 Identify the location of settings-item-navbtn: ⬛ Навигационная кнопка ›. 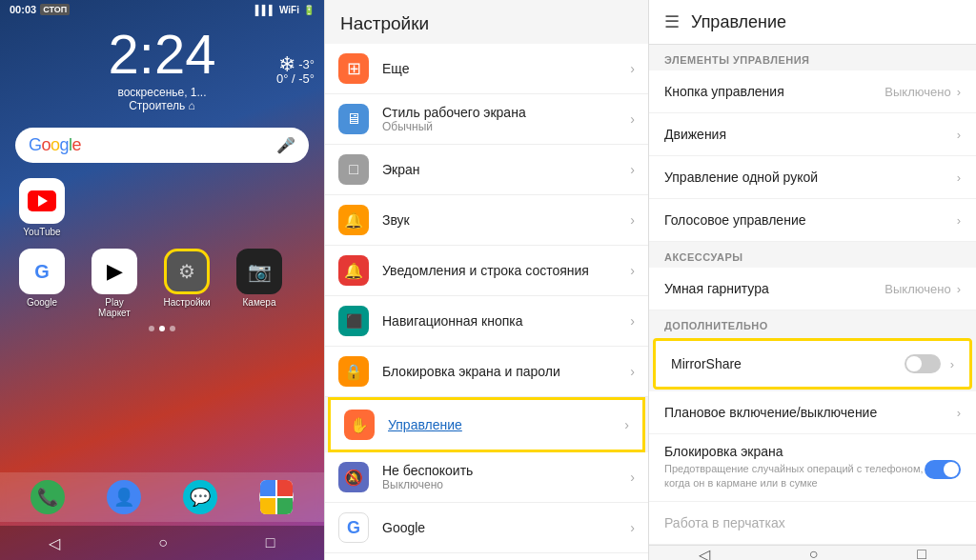
(486, 322).